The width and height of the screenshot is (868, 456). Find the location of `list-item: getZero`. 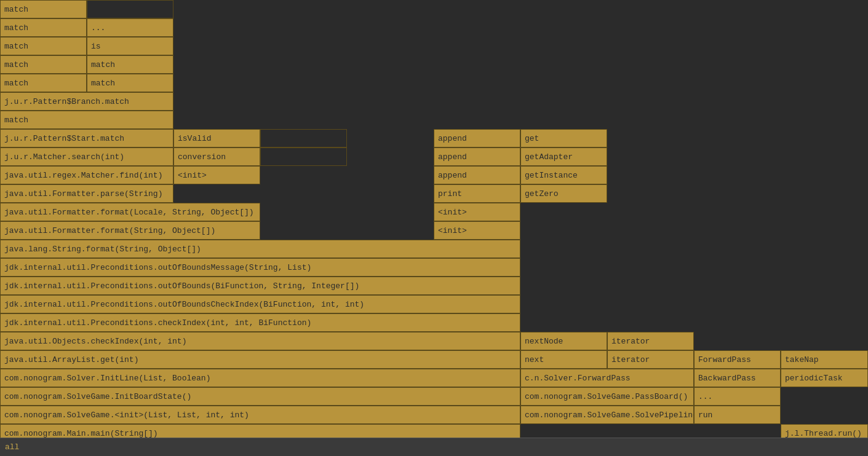

list-item: getZero is located at coordinates (563, 194).